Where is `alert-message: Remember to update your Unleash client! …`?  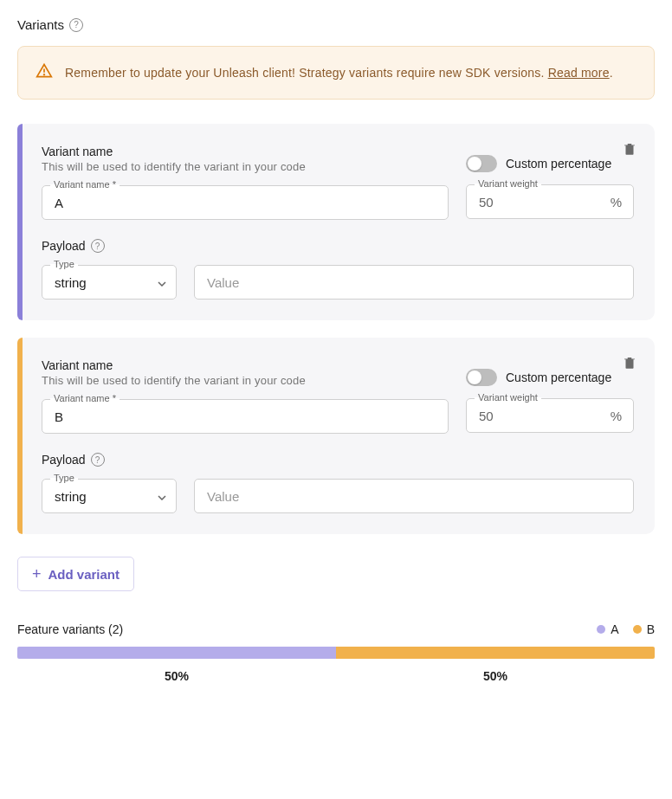
alert-message: Remember to update your Unleash client! … is located at coordinates (307, 73).